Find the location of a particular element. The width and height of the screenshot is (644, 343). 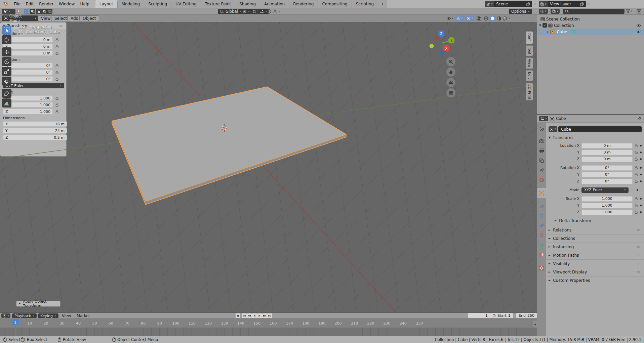

workspace-tab-shading: Shading is located at coordinates (248, 4).